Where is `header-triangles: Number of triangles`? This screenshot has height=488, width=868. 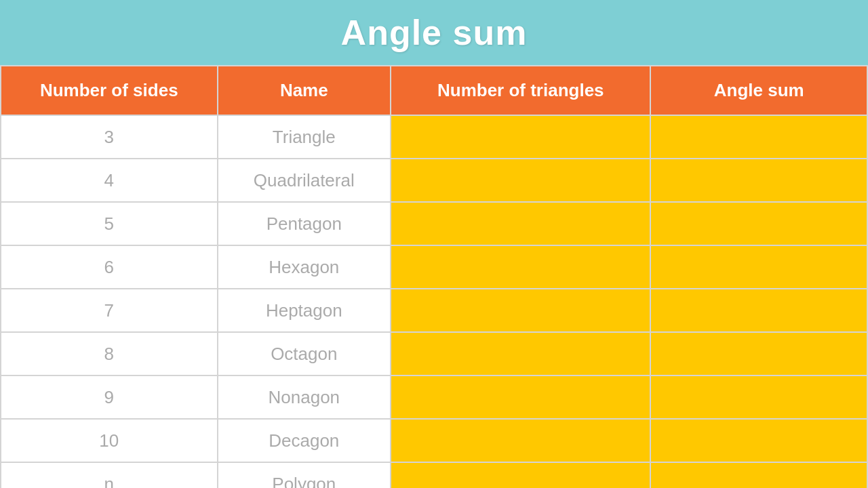 header-triangles: Number of triangles is located at coordinates (521, 91).